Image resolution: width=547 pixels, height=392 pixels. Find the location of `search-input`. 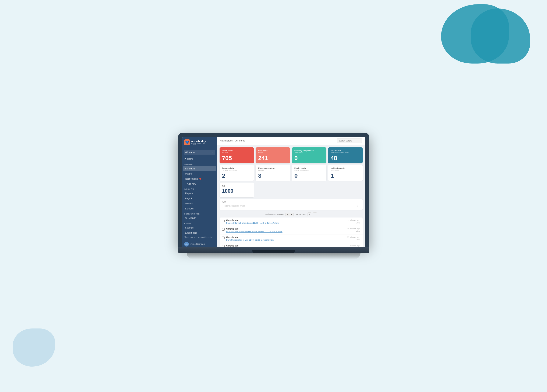

search-input is located at coordinates (349, 141).